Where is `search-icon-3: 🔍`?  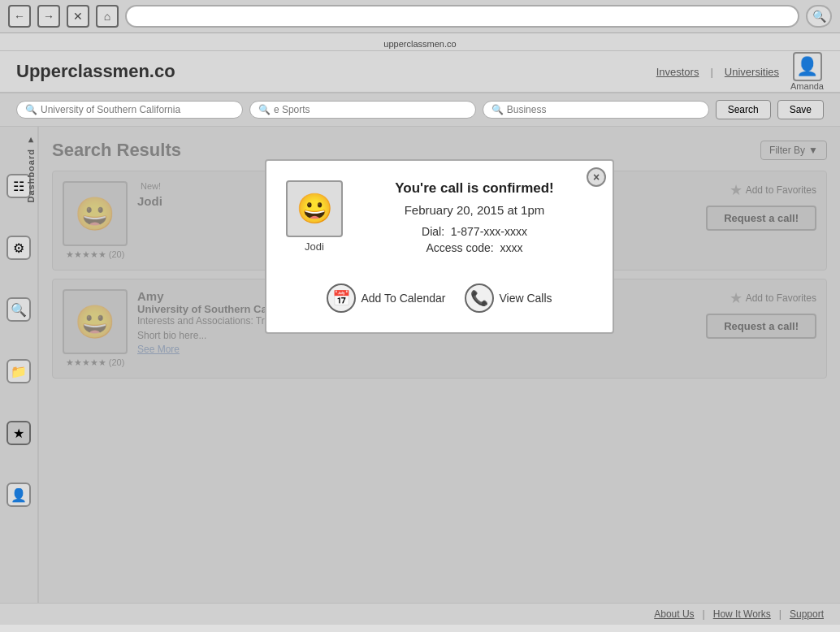
search-icon-3: 🔍 is located at coordinates (497, 110).